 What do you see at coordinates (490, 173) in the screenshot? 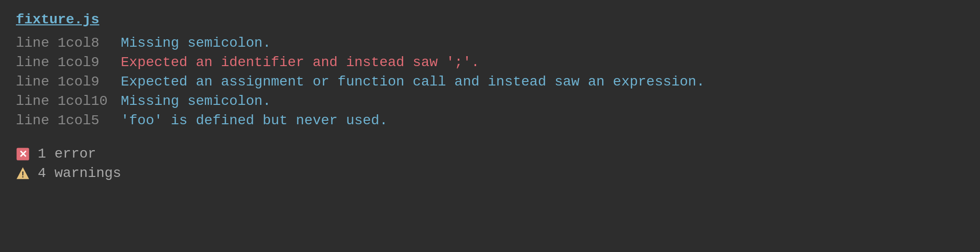
I see `warning-summary-row: ! 4 warnings` at bounding box center [490, 173].